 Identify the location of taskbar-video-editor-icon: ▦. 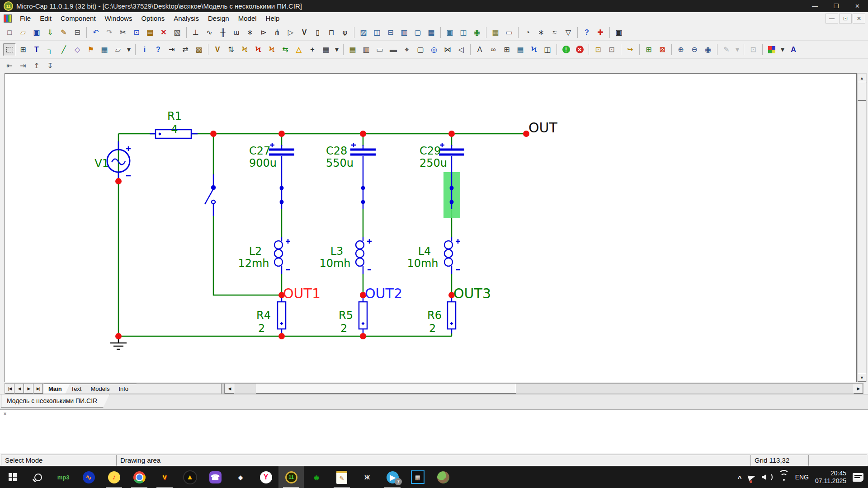
(418, 477).